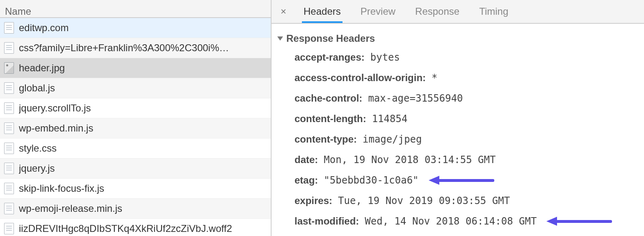  I want to click on request-name: style.css, so click(38, 148).